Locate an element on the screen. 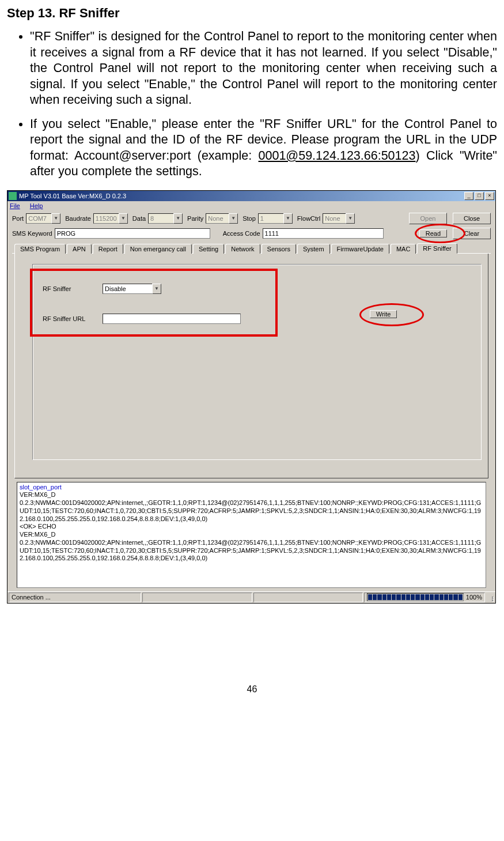 This screenshot has width=504, height=841. tab-system: System is located at coordinates (313, 249).